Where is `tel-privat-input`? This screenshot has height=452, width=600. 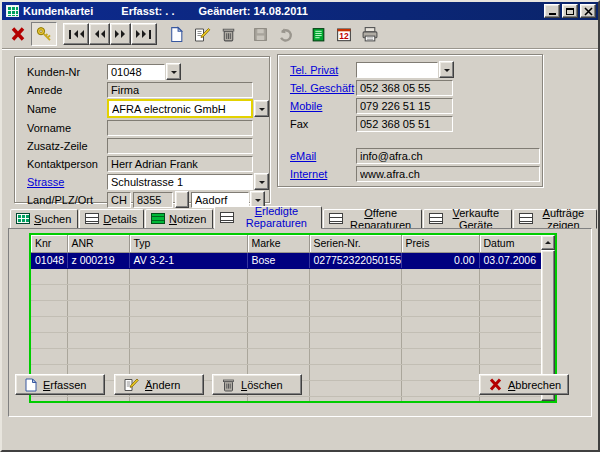
tel-privat-input is located at coordinates (397, 70).